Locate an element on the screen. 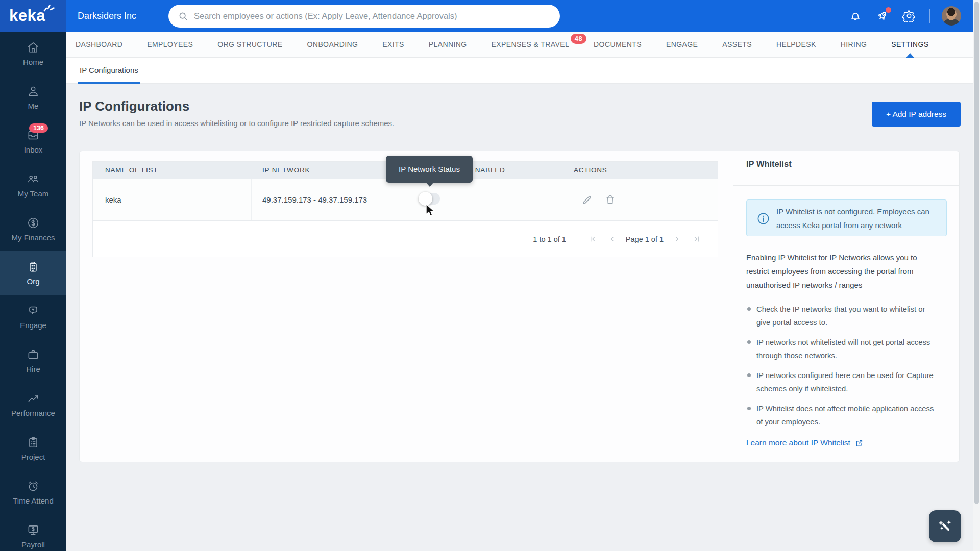  sidebar-item-org: Org is located at coordinates (33, 273).